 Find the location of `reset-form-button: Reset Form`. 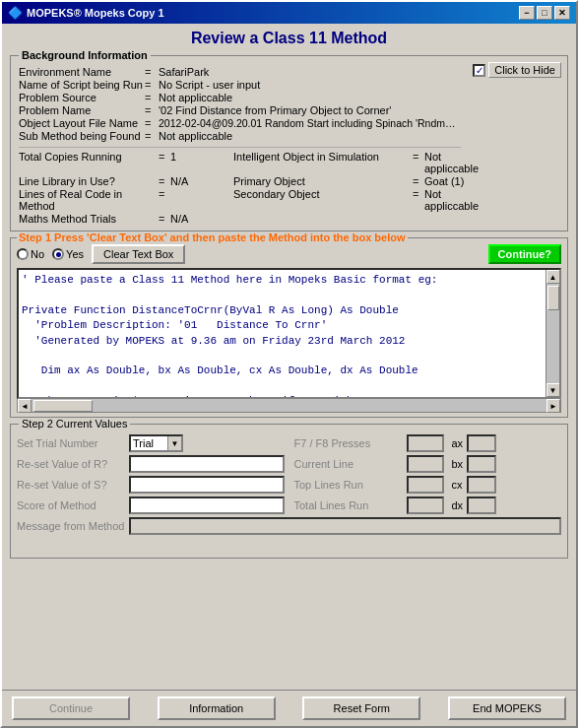

reset-form-button: Reset Form is located at coordinates (361, 708).